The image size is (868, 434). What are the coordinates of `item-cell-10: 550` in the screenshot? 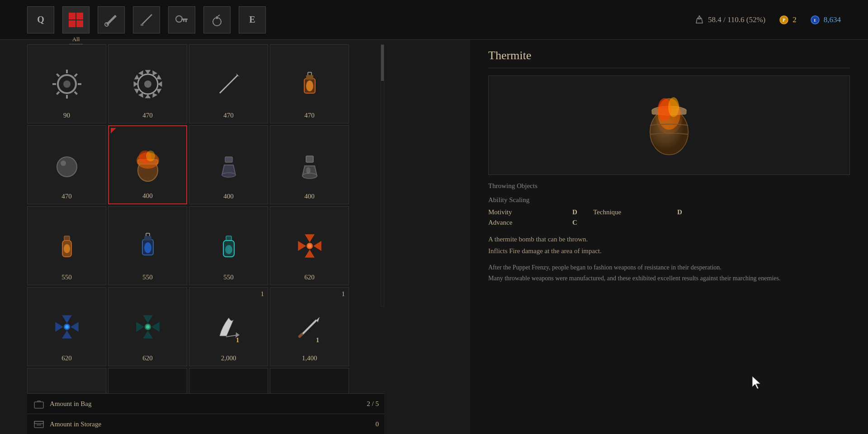 It's located at (147, 246).